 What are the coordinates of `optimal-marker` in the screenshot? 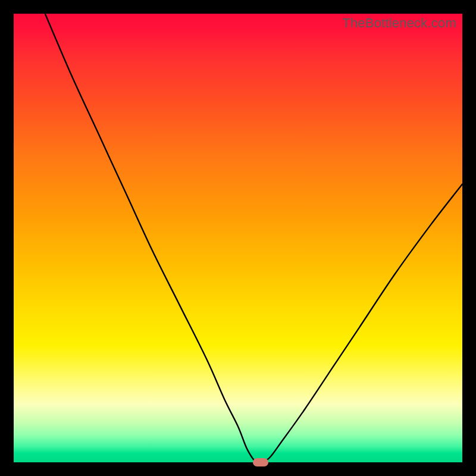 It's located at (261, 462).